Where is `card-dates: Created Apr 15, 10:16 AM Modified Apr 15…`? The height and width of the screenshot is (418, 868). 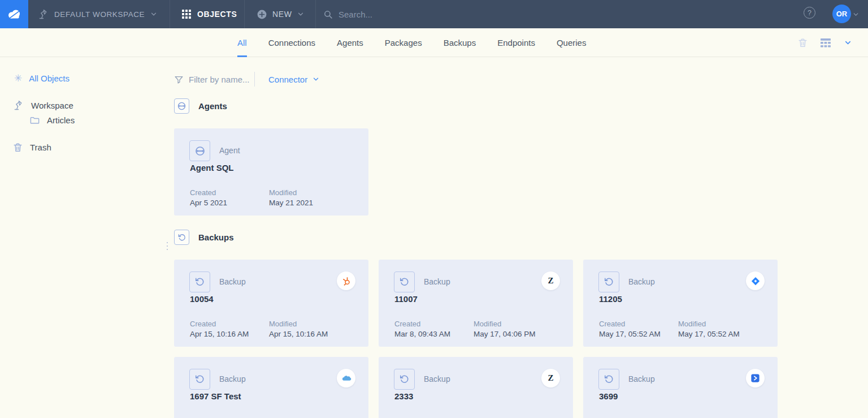
card-dates: Created Apr 15, 10:16 AM Modified Apr 15… is located at coordinates (259, 329).